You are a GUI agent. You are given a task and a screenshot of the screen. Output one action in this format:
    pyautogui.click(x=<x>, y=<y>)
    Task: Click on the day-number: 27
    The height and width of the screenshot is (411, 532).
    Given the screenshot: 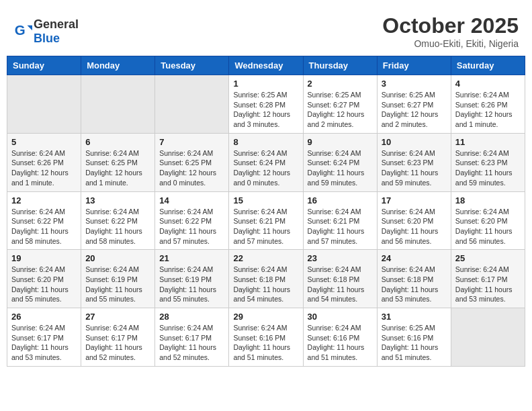 What is the action you would take?
    pyautogui.click(x=118, y=317)
    